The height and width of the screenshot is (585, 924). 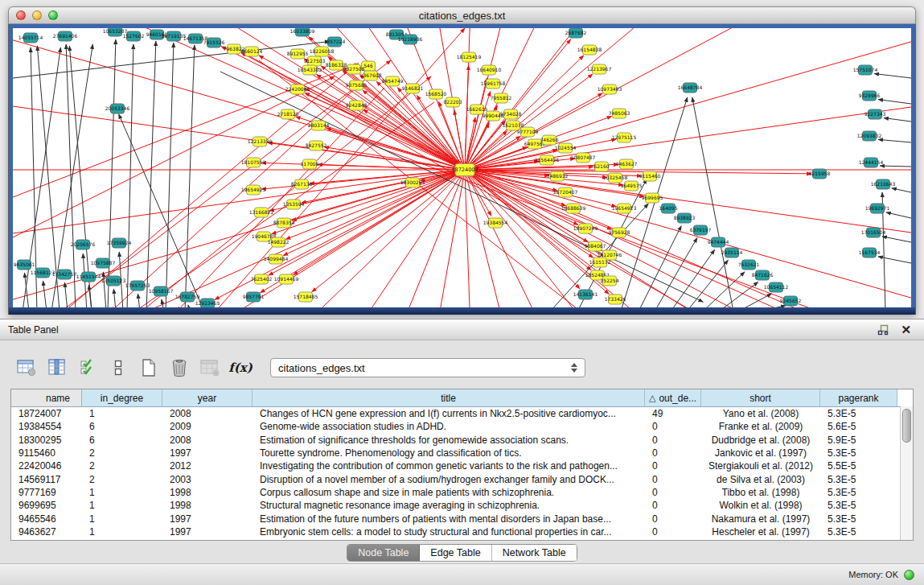 I want to click on network-node: 9463627, so click(x=627, y=164).